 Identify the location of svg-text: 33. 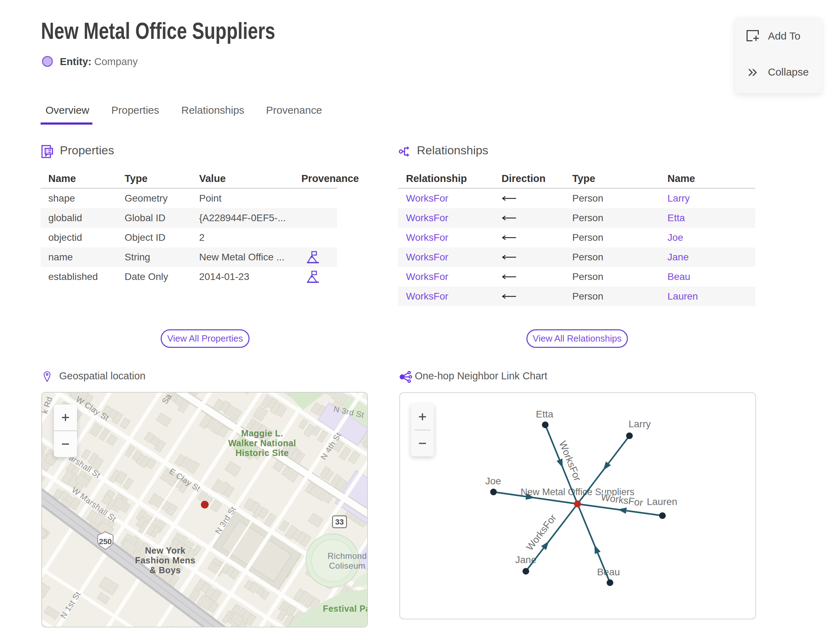
(339, 522).